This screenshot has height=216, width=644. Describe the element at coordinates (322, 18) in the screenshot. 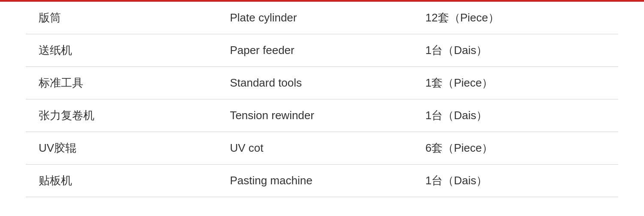

I see `table-row: 版筒Plate cylinder12套（Piece）` at that location.